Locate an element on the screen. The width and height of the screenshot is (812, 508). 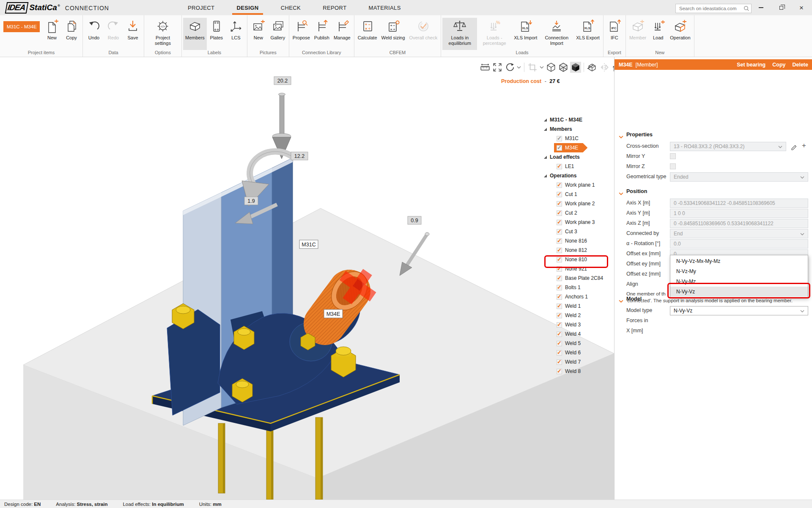
tree-item-weld-4: Weld 4 is located at coordinates (578, 334).